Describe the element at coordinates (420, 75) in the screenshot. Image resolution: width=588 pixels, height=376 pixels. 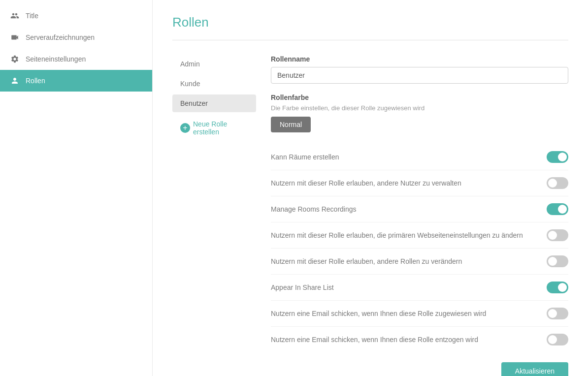
I see `rollenname-input` at that location.